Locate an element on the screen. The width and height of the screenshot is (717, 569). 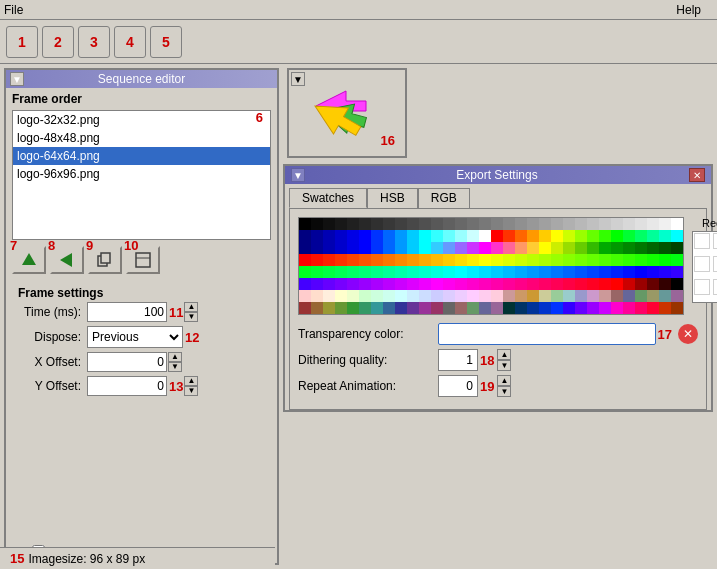
menu-file: File is located at coordinates (14, 10).